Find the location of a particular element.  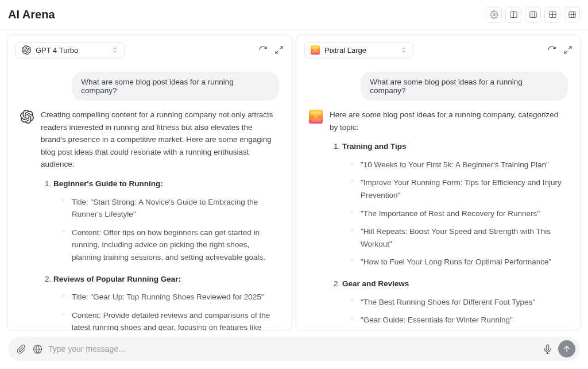

list-item: "The Best Running Shoes for Different Fo… is located at coordinates (461, 302).